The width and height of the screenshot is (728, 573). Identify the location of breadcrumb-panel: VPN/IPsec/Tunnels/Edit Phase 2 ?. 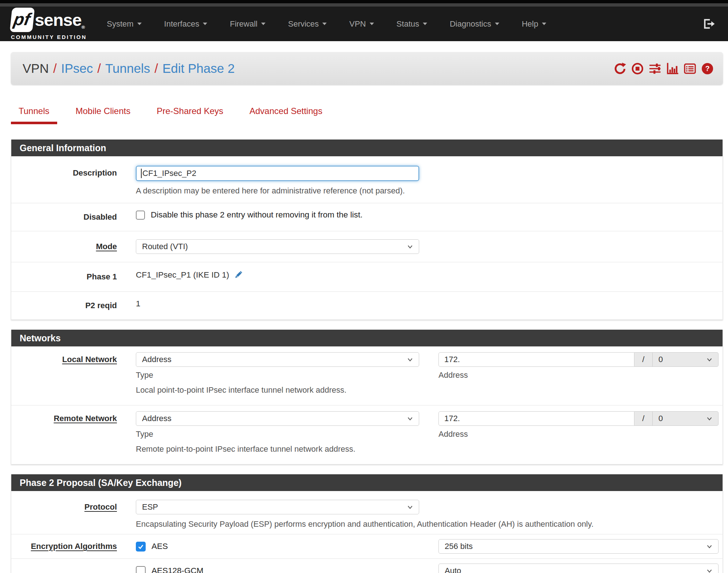
(367, 68).